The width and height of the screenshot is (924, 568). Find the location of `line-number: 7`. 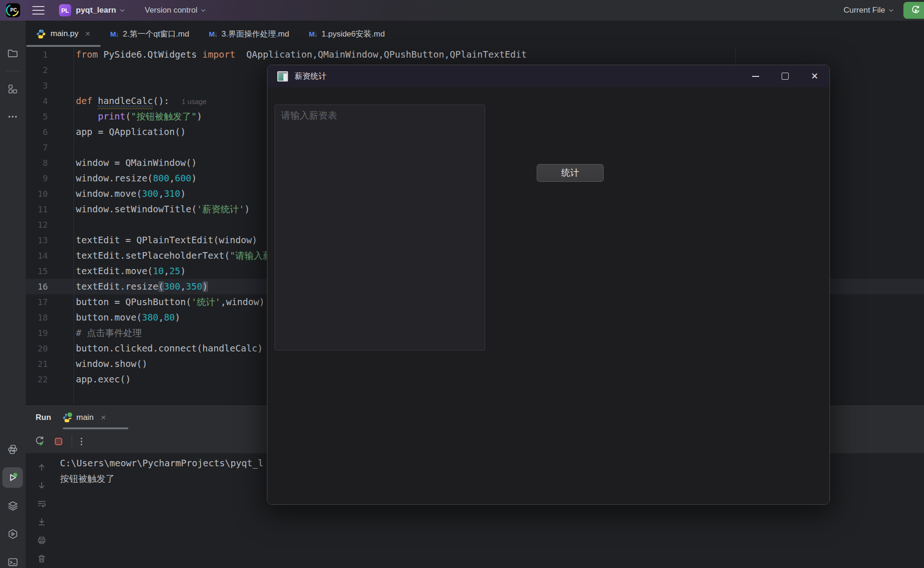

line-number: 7 is located at coordinates (37, 147).